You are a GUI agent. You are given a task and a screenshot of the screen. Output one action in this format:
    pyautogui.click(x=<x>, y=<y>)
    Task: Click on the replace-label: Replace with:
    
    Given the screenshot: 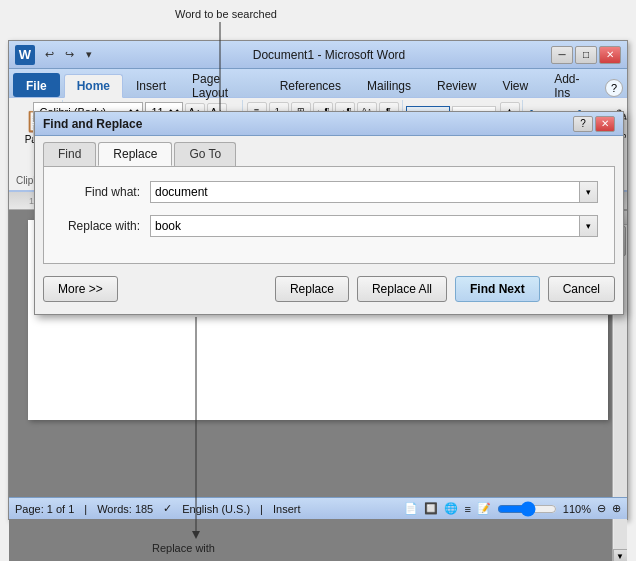 What is the action you would take?
    pyautogui.click(x=105, y=226)
    